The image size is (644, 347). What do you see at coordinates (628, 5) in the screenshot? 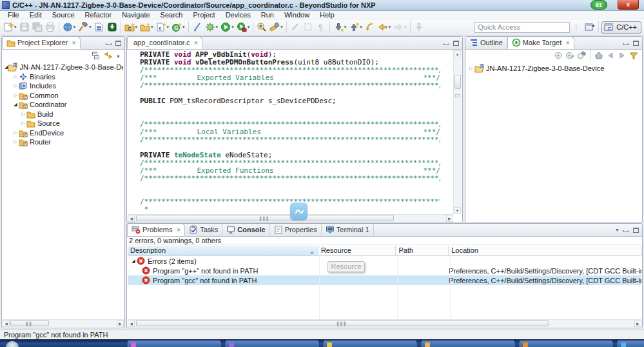
I see `close-button: x` at bounding box center [628, 5].